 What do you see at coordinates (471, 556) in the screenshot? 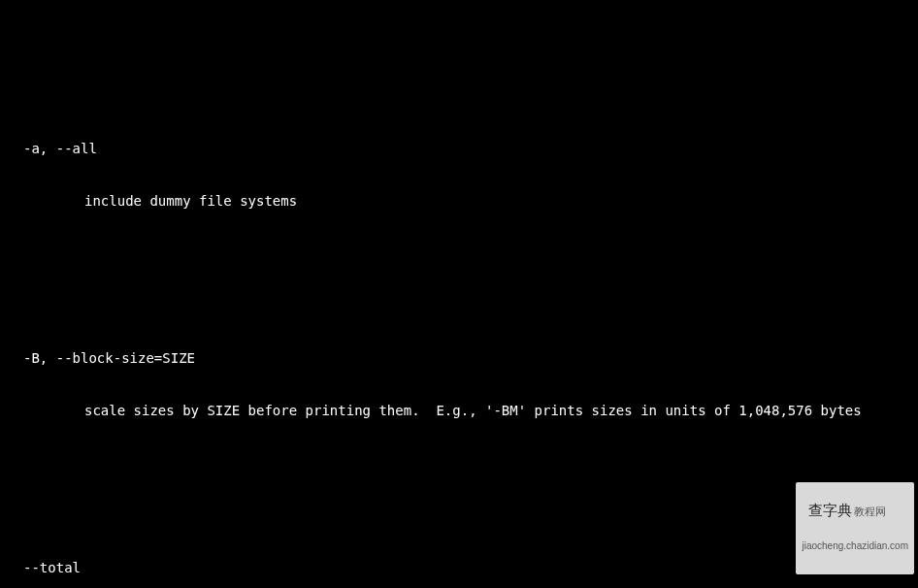
I see `option-total: --total produce a grand total` at bounding box center [471, 556].